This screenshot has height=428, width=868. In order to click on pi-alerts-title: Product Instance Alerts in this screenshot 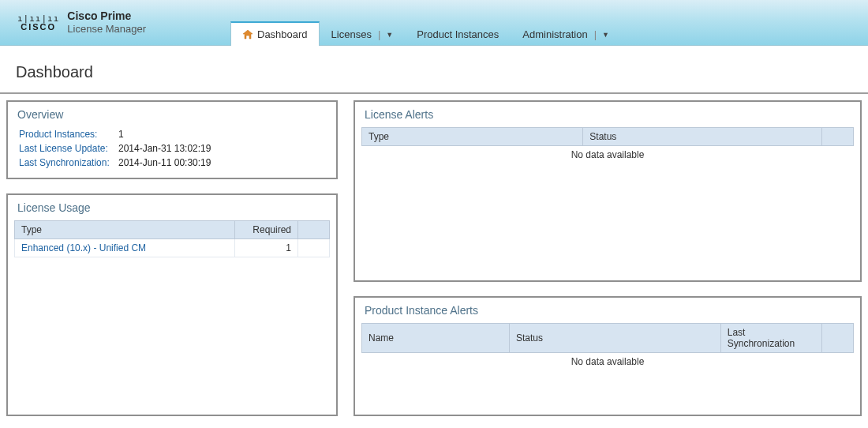, I will do `click(608, 313)`.